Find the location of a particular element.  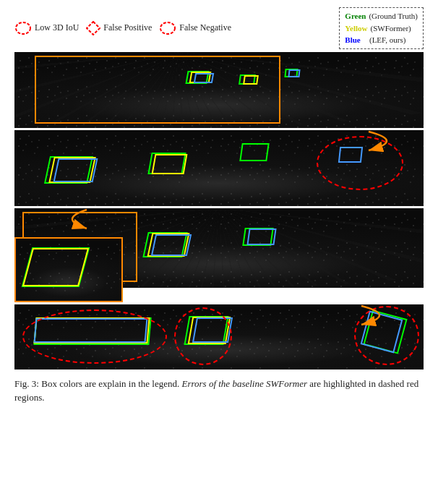

color-legend-box: Green (Ground Truth) Yellow (SWFormer) B… is located at coordinates (382, 28).